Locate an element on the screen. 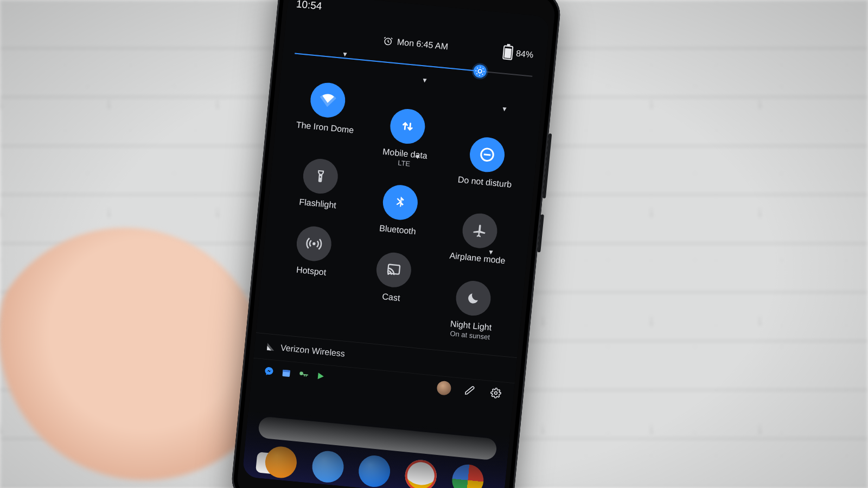  brightness-fill is located at coordinates (387, 62).